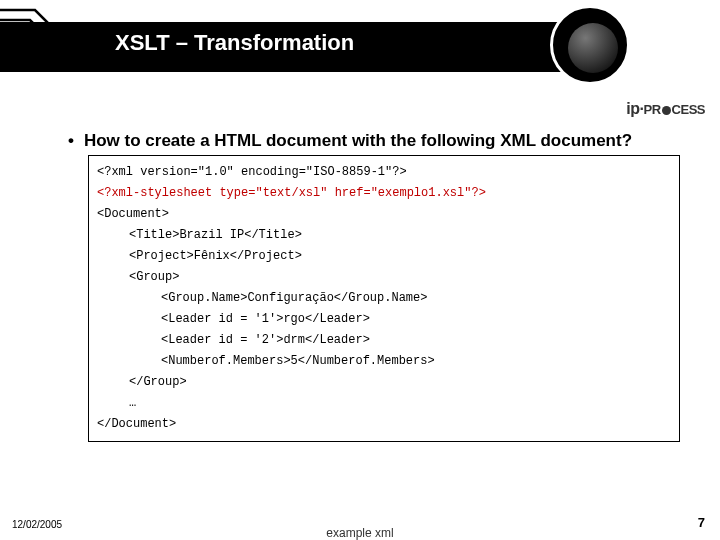  Describe the element at coordinates (384, 320) in the screenshot. I see `code-line: <Leader id = '1'>rgo</Leader>` at that location.